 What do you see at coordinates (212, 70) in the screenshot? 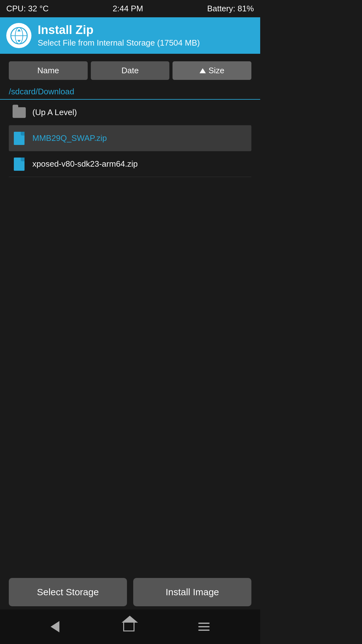
I see `sort-size-button: Size` at bounding box center [212, 70].